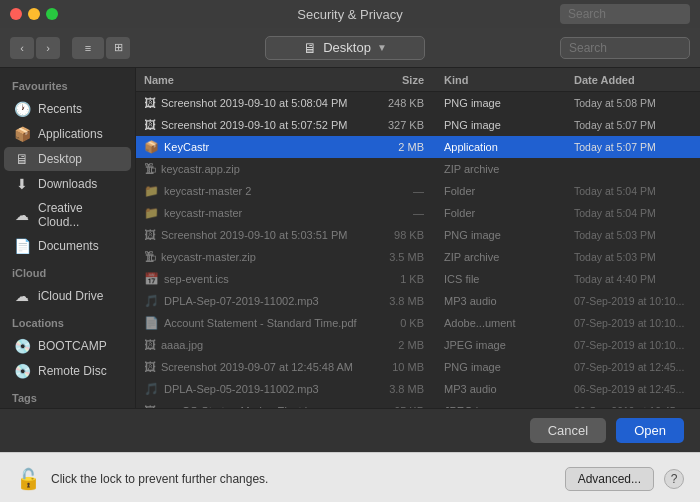  I want to click on sidebar-item-applications: 📦 Applications, so click(68, 134).